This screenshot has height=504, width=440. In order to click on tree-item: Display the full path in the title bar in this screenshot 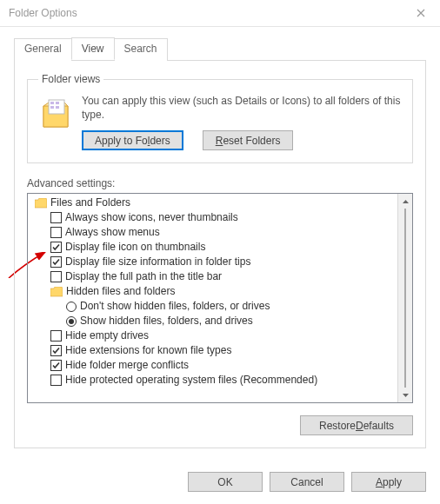, I will do `click(214, 276)`.